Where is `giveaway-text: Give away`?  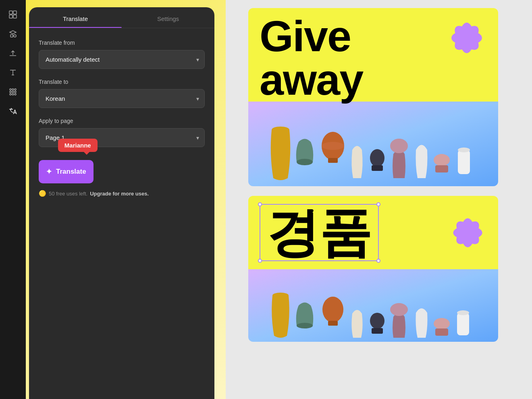
giveaway-text: Give away is located at coordinates (311, 58).